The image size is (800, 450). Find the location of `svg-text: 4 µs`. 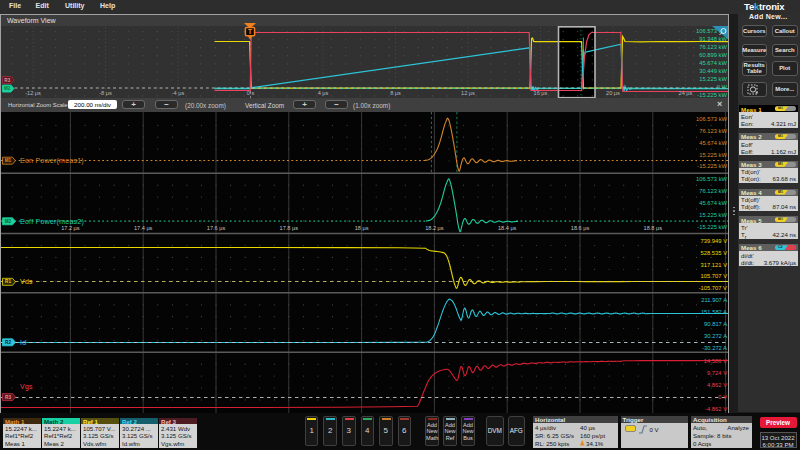

svg-text: 4 µs is located at coordinates (324, 93).